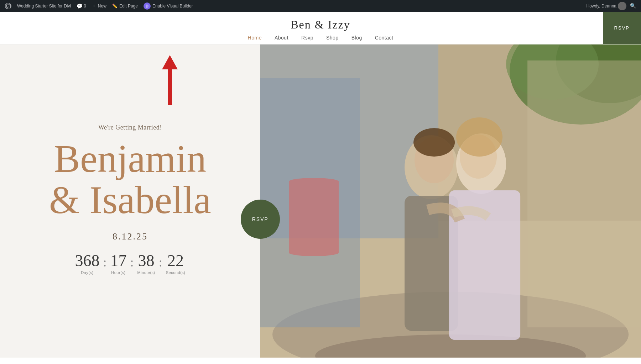 Image resolution: width=641 pixels, height=364 pixels. I want to click on sep-1: :, so click(105, 261).